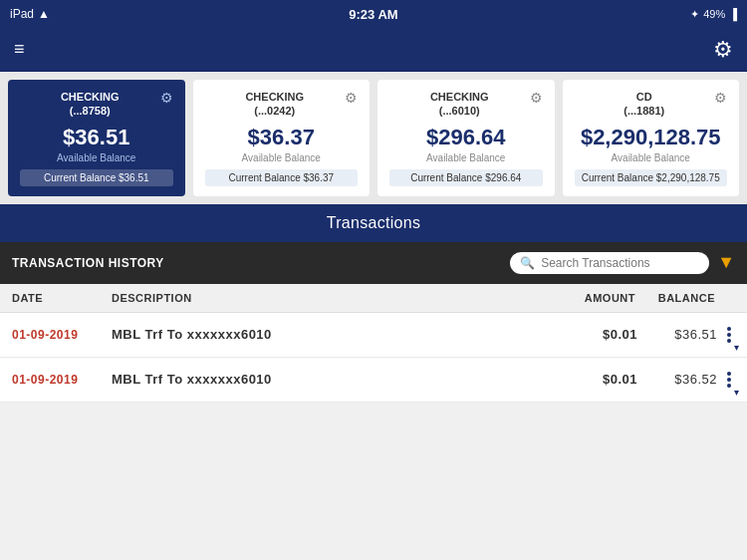 The width and height of the screenshot is (747, 560). Describe the element at coordinates (622, 263) in the screenshot. I see `search-filter-group: 🔍 ▼` at that location.